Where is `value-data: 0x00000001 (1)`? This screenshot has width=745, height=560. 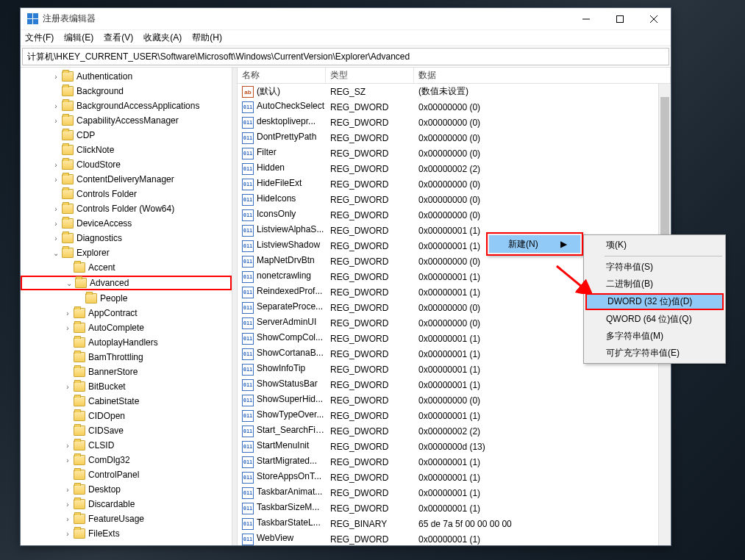 value-data: 0x00000001 (1) is located at coordinates (543, 478).